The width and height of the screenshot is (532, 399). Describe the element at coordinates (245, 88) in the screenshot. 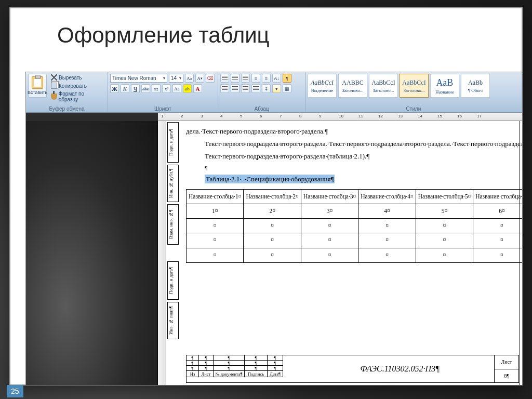

I see `align-right-button` at that location.